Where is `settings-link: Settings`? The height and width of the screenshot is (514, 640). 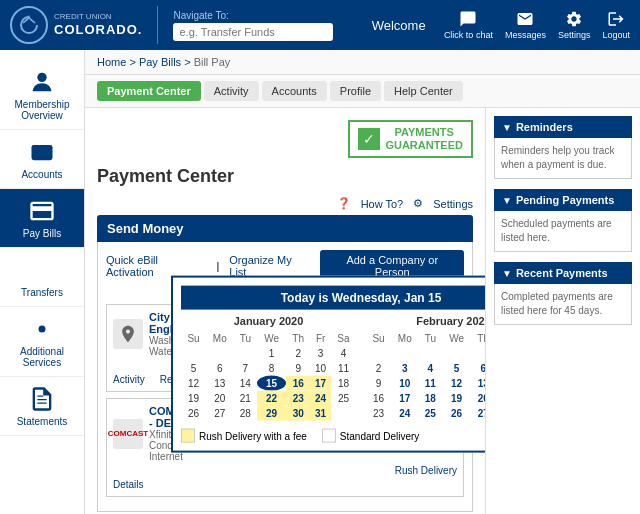
settings-link: Settings is located at coordinates (453, 204).